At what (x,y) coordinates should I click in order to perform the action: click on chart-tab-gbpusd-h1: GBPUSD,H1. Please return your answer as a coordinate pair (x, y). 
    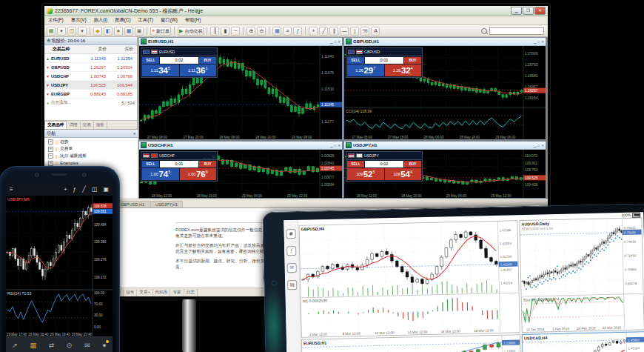
    Looking at the image, I should click on (133, 205).